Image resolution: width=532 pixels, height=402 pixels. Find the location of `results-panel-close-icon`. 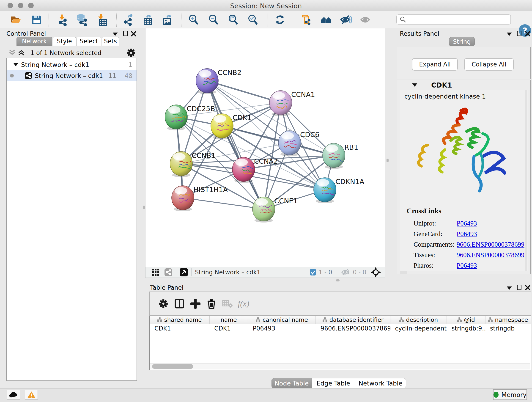

results-panel-close-icon is located at coordinates (528, 34).